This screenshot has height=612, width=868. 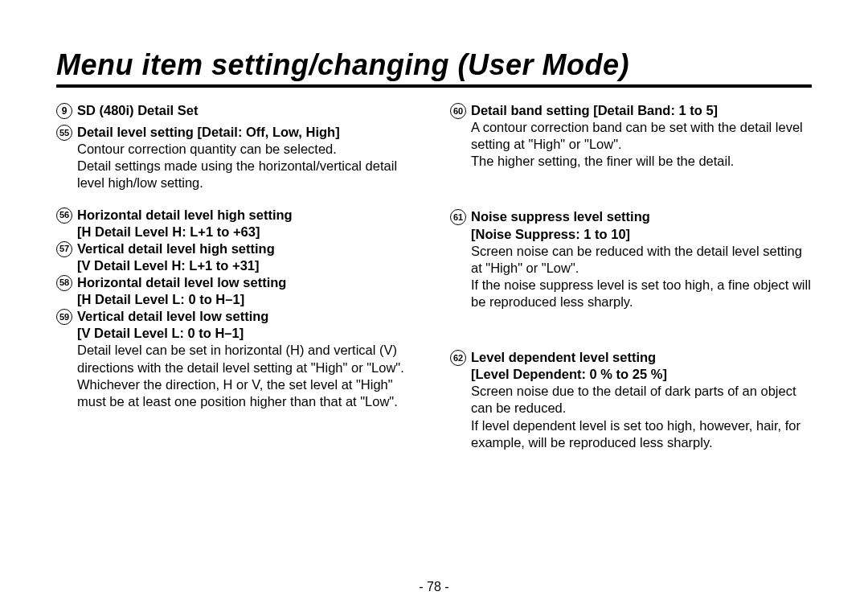 I want to click on menu-item-61: 61 Noise suppress level setting [Noise S…, so click(x=631, y=259).